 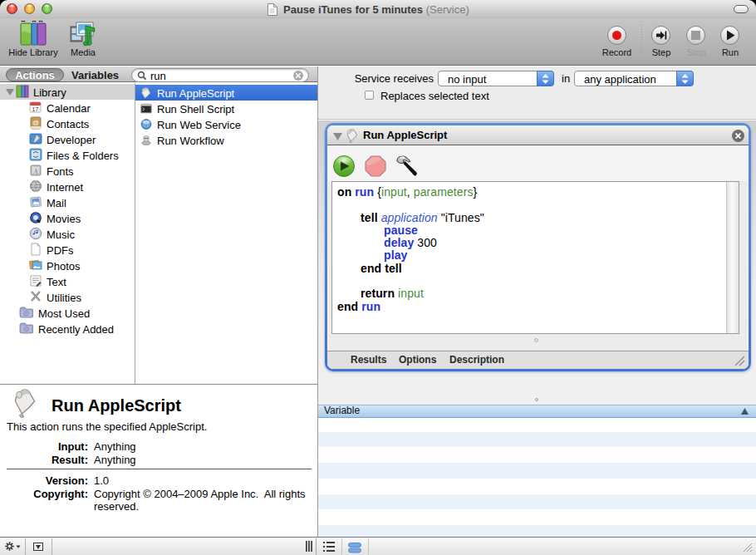 I want to click on svg-text: 17, so click(x=36, y=110).